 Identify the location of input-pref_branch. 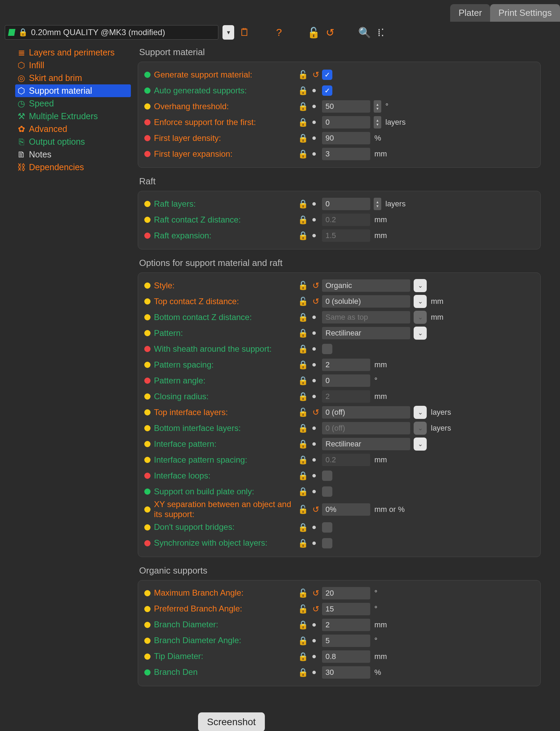
(346, 609).